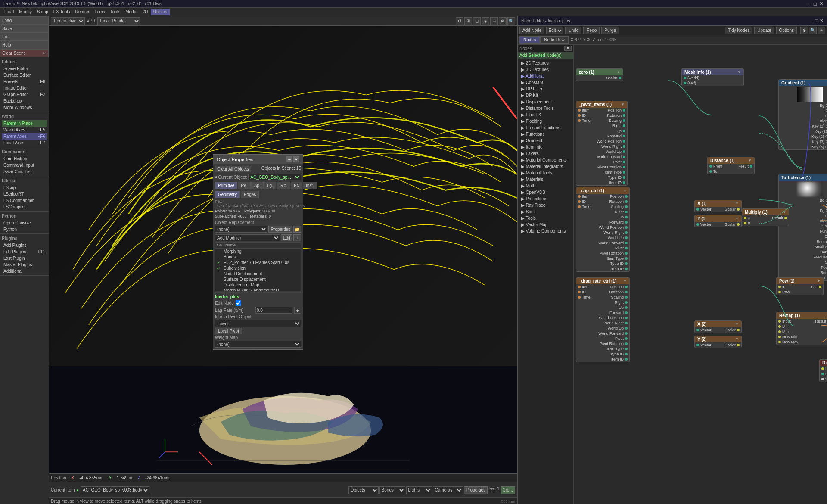 This screenshot has height=504, width=827. Describe the element at coordinates (545, 63) in the screenshot. I see `ne-cat-2d-textures: ▶ 2D Textures` at that location.